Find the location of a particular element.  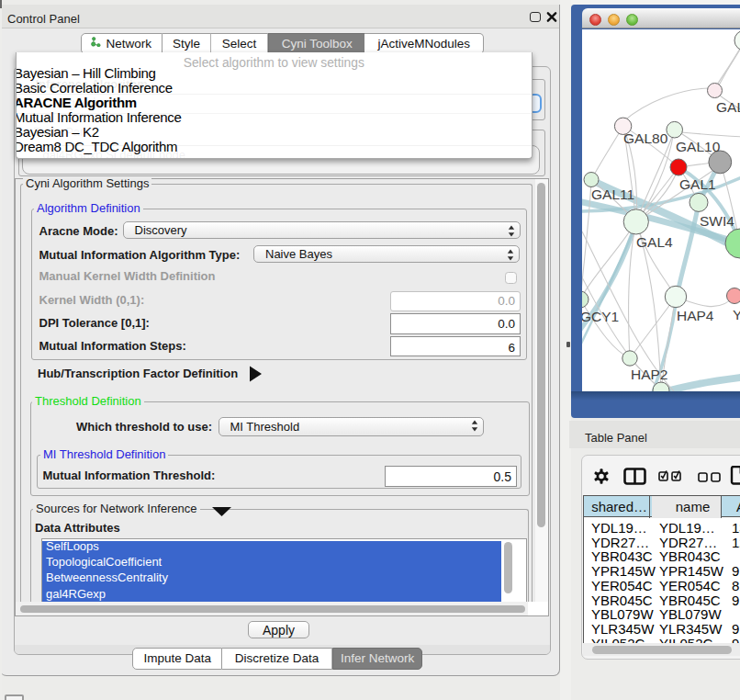

svg-text: HAP4 is located at coordinates (696, 316).